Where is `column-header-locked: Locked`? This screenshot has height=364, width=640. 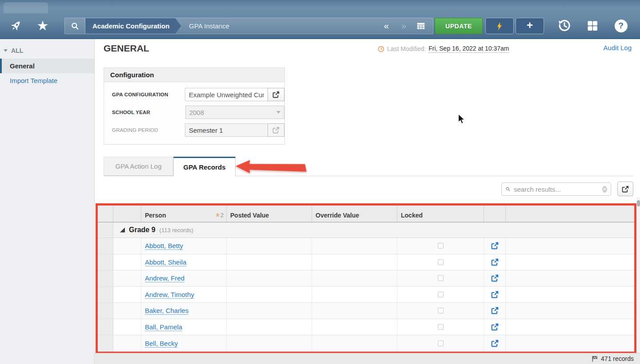 column-header-locked: Locked is located at coordinates (441, 214).